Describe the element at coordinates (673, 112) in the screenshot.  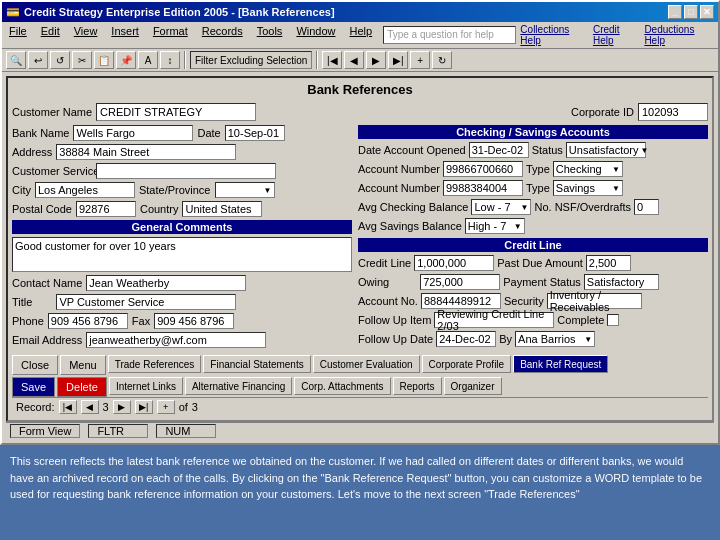
I see `corporate-id-value: 102093` at that location.